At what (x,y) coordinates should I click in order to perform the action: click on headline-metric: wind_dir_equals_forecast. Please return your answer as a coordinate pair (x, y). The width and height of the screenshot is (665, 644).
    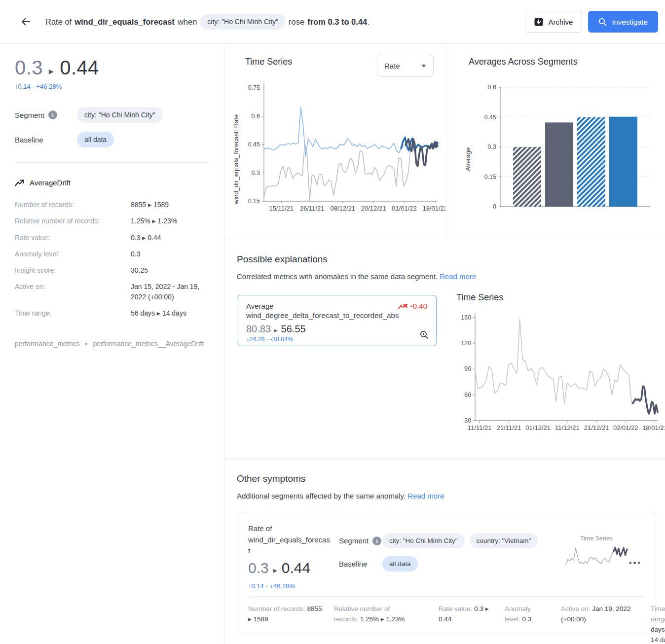
    Looking at the image, I should click on (124, 22).